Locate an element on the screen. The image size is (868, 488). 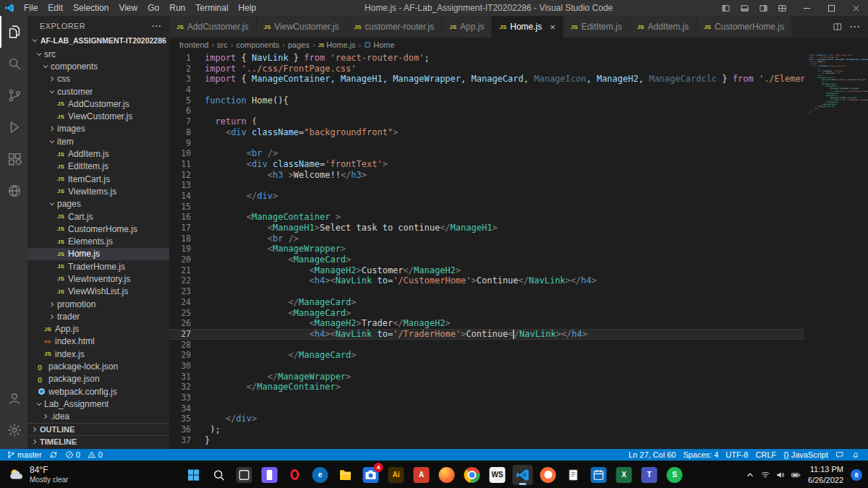
menu-file: File is located at coordinates (30, 8).